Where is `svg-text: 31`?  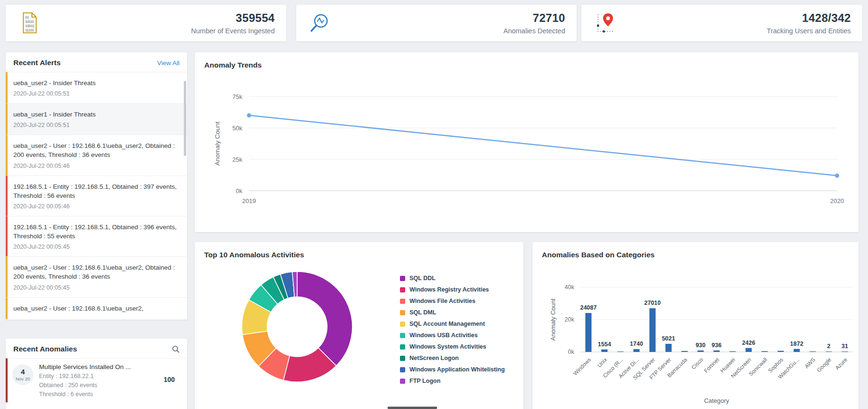
svg-text: 31 is located at coordinates (845, 346).